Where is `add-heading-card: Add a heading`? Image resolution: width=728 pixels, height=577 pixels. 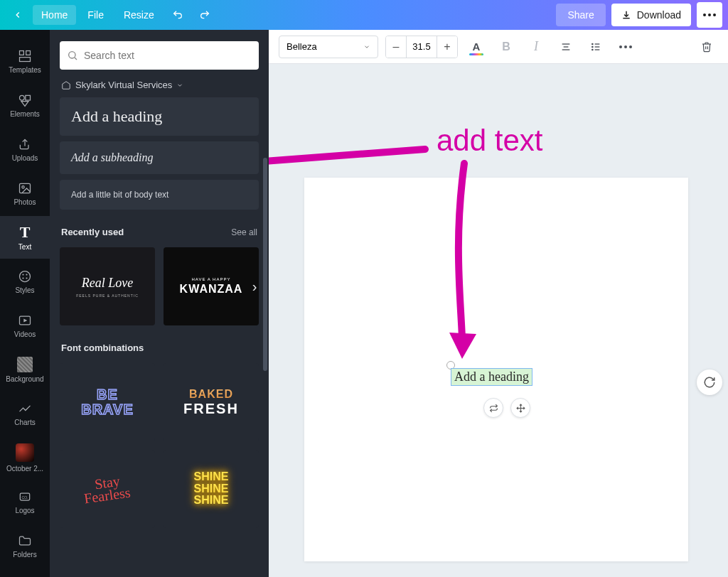
add-heading-card: Add a heading is located at coordinates (159, 117).